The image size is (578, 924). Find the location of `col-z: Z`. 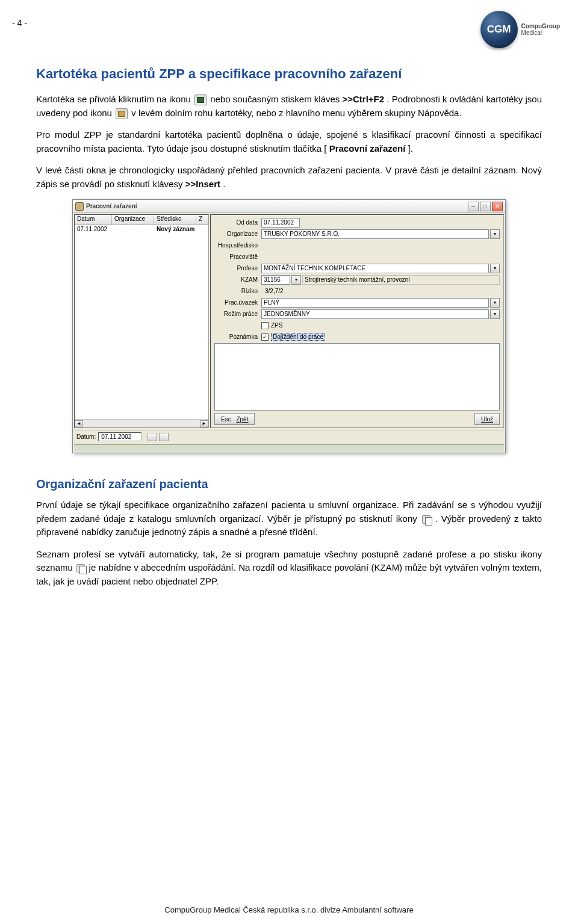

col-z: Z is located at coordinates (202, 220).